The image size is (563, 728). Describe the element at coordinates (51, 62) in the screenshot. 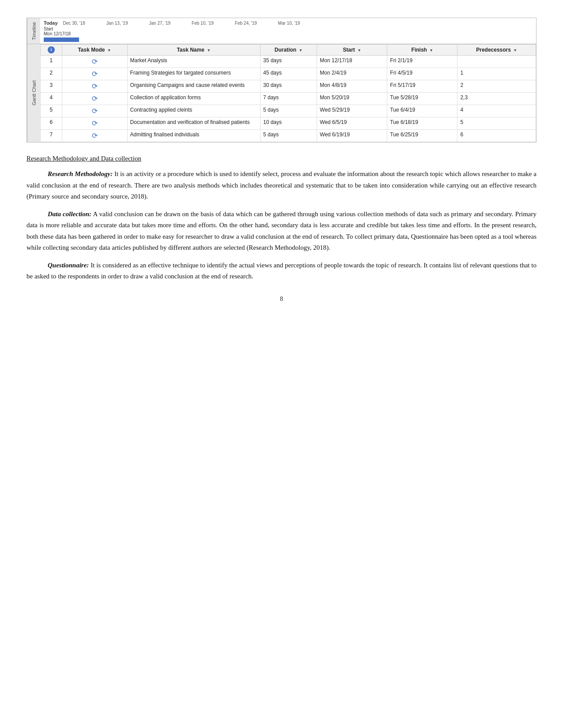

I see `row-num: 1` at that location.